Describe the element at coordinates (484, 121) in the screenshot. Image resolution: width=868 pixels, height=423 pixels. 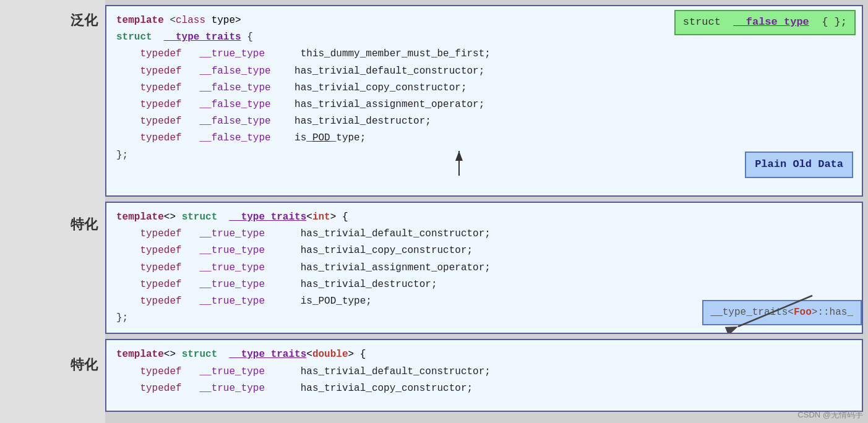
I see `code-line-7: typedef __false_type has_trivial_destruc…` at that location.